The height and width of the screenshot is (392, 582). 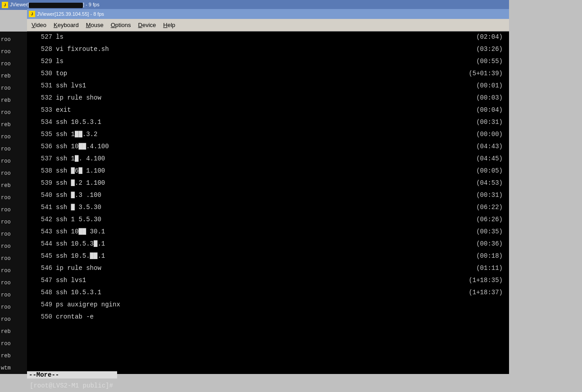 What do you see at coordinates (14, 343) in the screenshot?
I see `left-label-25: roo` at bounding box center [14, 343].